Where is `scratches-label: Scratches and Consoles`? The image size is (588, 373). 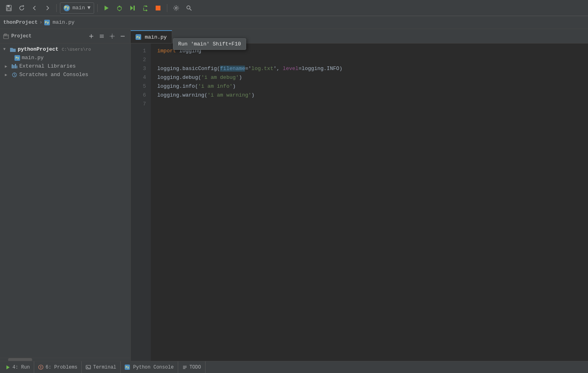 scratches-label: Scratches and Consoles is located at coordinates (54, 75).